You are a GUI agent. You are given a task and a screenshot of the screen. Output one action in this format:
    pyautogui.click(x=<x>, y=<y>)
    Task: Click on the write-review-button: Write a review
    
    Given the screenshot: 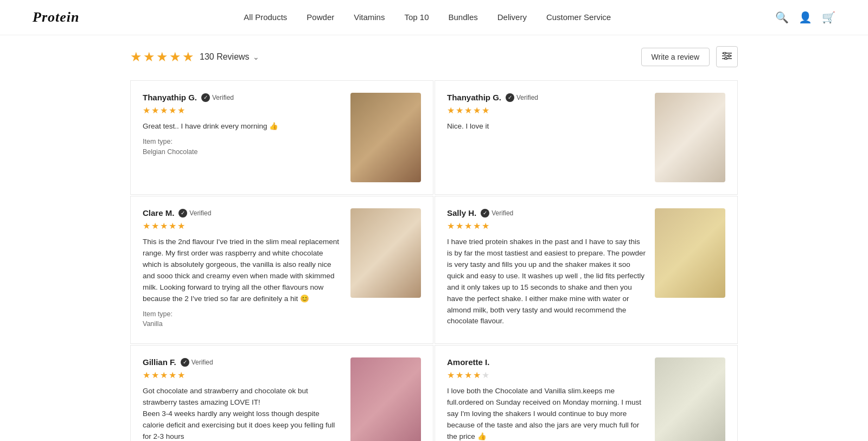 What is the action you would take?
    pyautogui.click(x=675, y=57)
    